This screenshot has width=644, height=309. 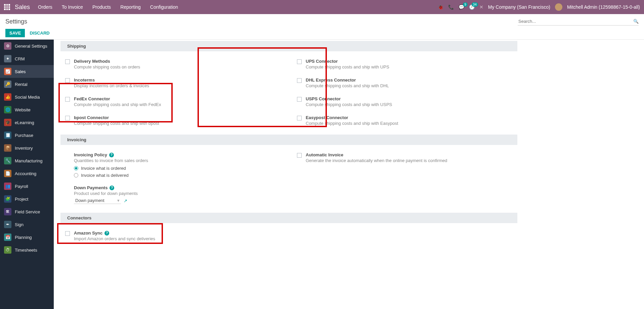 What do you see at coordinates (472, 7) in the screenshot?
I see `activities-icon: 🕘34` at bounding box center [472, 7].